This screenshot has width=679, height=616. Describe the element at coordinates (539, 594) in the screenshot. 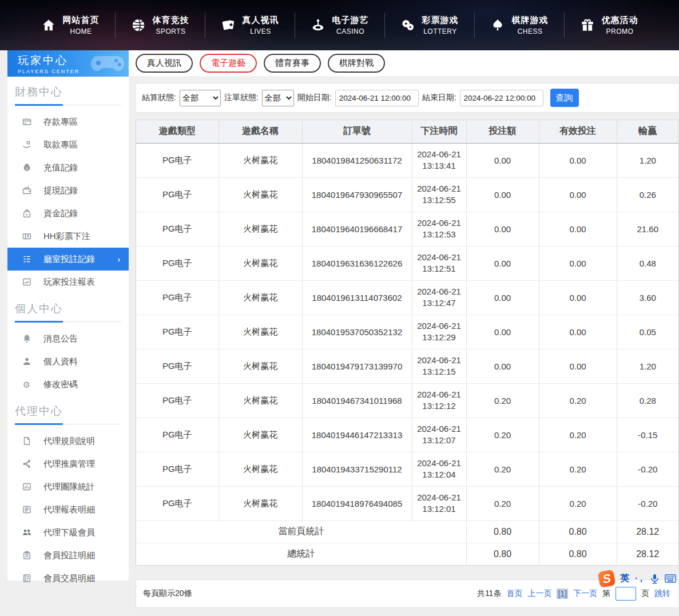

I see `prev-page-link: 上一页` at that location.